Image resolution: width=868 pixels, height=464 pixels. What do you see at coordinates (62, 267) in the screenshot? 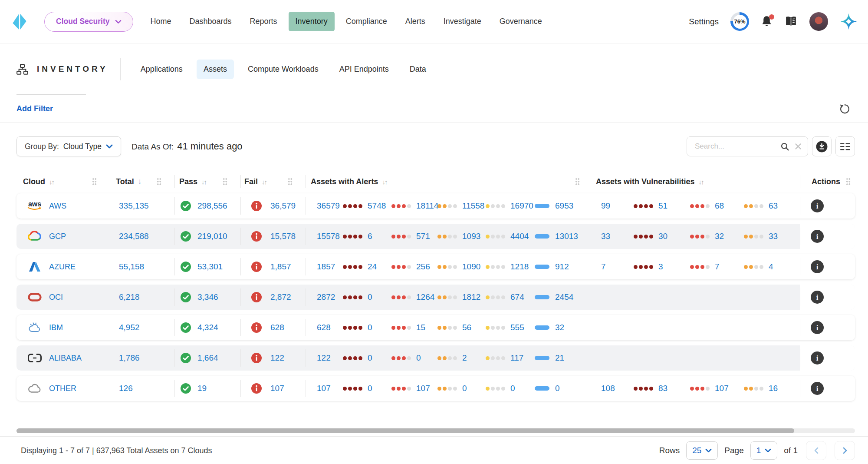
I see `cloud-link: AZURE` at bounding box center [62, 267].